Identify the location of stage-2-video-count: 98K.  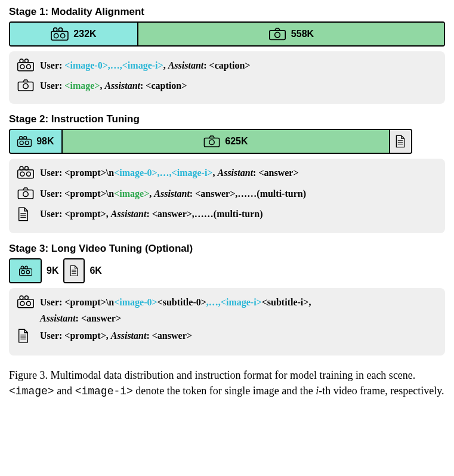
(45, 141).